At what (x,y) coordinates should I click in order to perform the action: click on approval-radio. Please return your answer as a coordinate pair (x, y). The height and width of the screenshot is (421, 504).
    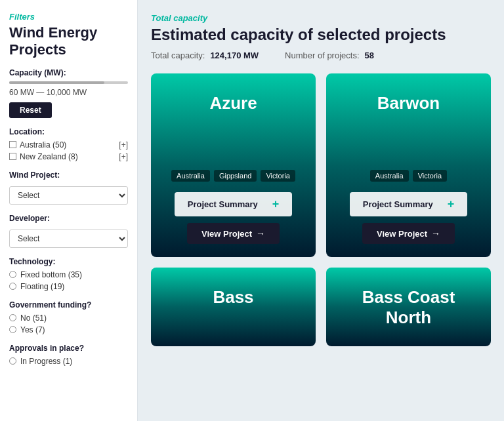
    Looking at the image, I should click on (13, 361).